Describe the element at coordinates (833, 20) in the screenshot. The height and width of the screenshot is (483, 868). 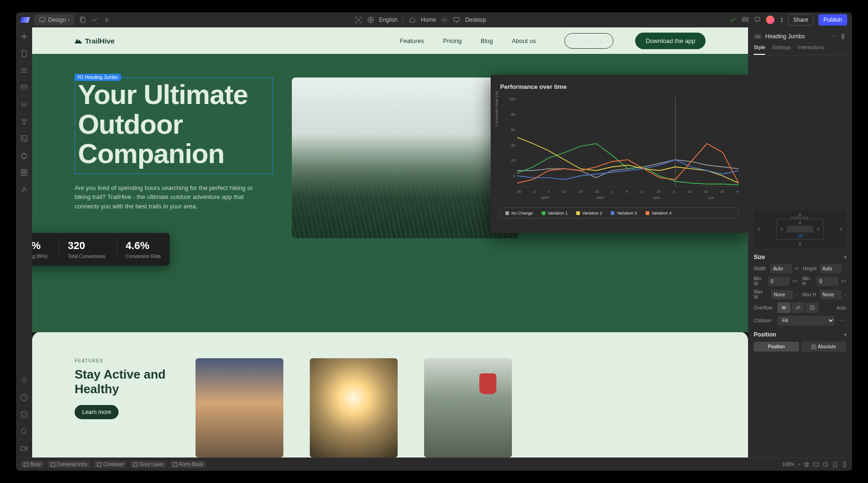
I see `publish-button: Publish` at that location.